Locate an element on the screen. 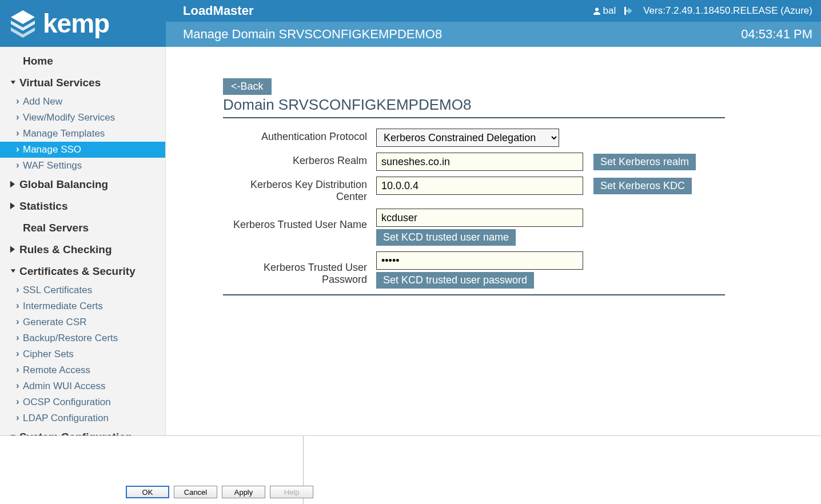 Image resolution: width=821 pixels, height=504 pixels. bottom-bar: OK Cancel Apply Help is located at coordinates (410, 470).